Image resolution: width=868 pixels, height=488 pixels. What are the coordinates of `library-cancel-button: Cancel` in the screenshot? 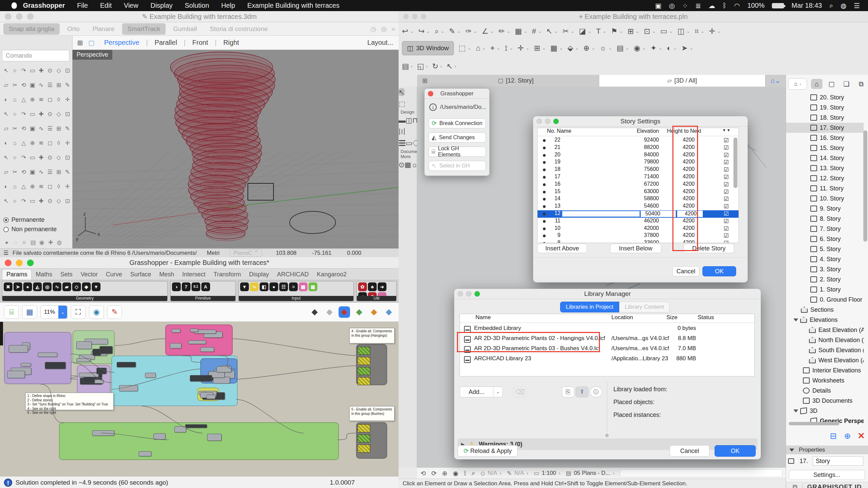 It's located at (690, 451).